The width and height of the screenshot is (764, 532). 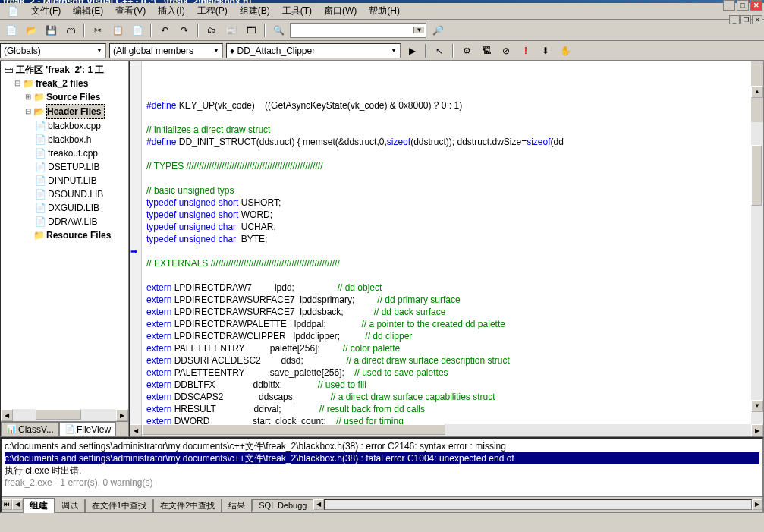 I want to click on scroll-down-icon: ▼, so click(x=757, y=406).